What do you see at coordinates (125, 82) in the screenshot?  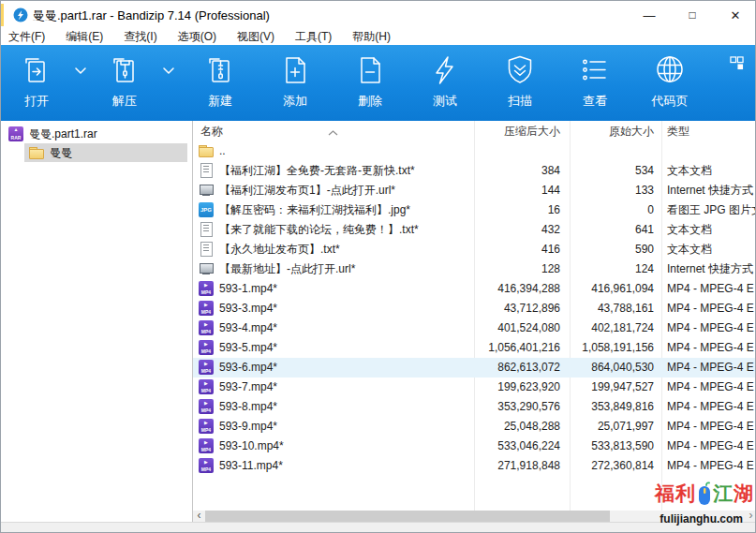 I see `extract-button: 解压` at bounding box center [125, 82].